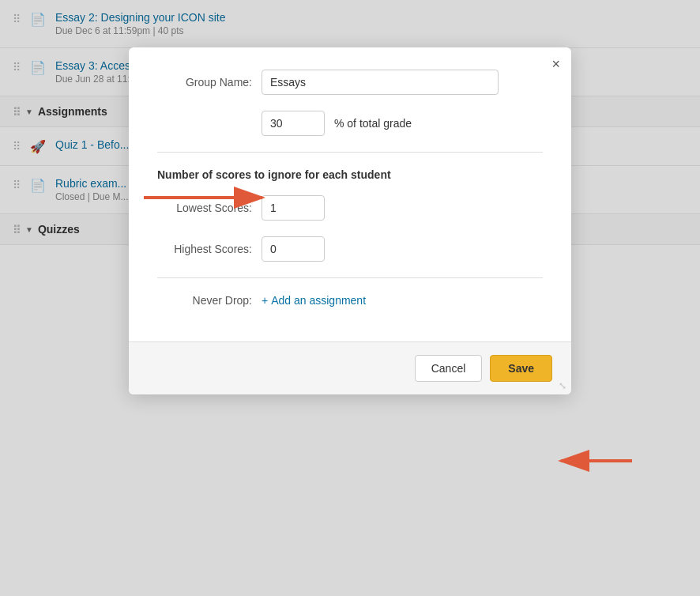 The image size is (700, 596). What do you see at coordinates (205, 208) in the screenshot?
I see `lowest-scores-label: Lowest Scores:` at bounding box center [205, 208].